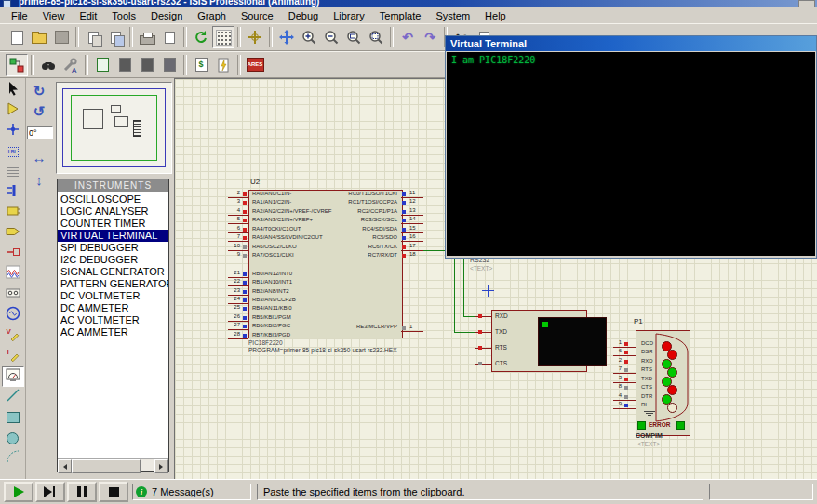 This screenshot has height=504, width=817. I want to click on box-2d-button, so click(13, 418).